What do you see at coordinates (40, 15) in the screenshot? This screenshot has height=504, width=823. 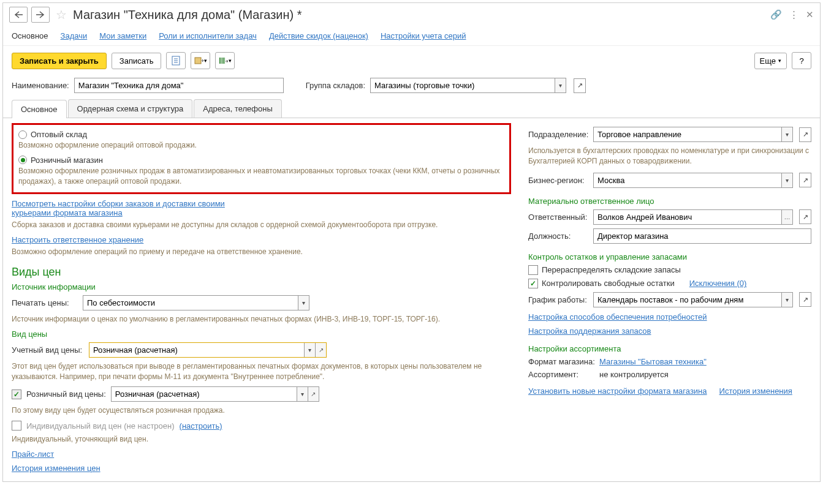 I see `forward-button` at bounding box center [40, 15].